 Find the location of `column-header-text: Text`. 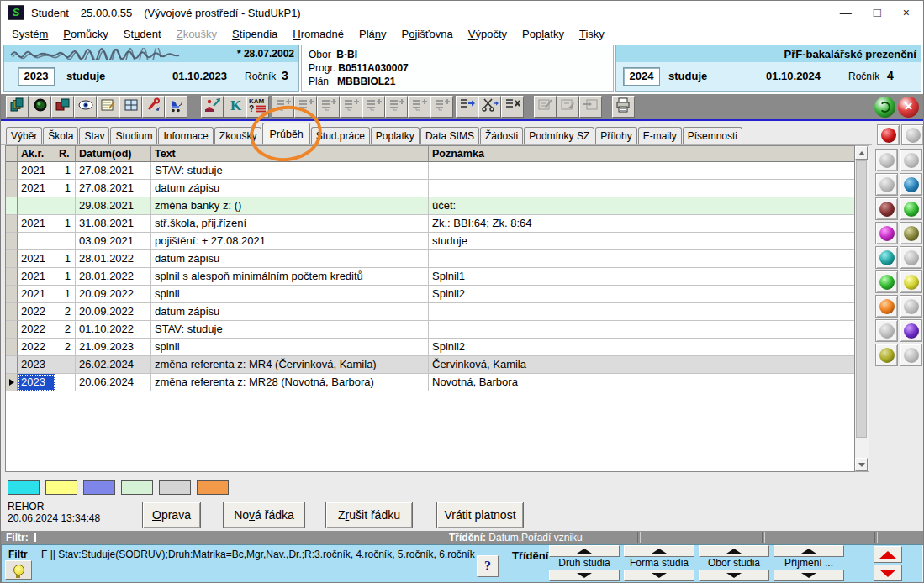

column-header-text: Text is located at coordinates (290, 155).